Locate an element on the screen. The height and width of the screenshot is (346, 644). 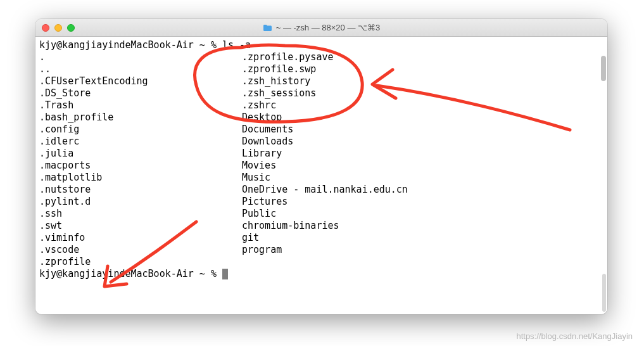
window-title: ~ — -zsh — 88×20 — ⌥⌘3 is located at coordinates (322, 28).